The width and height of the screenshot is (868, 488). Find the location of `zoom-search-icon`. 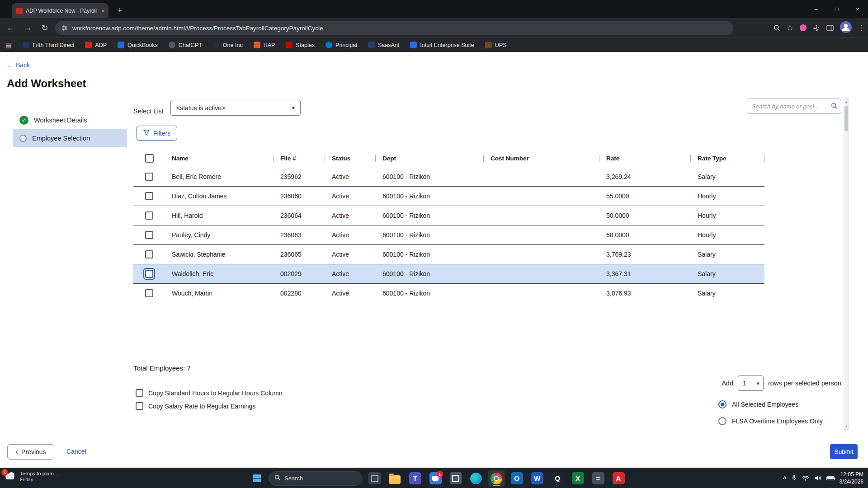

zoom-search-icon is located at coordinates (777, 28).